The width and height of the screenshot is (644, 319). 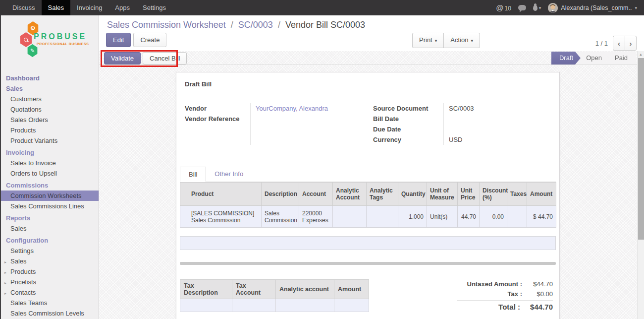 I want to click on lower-section: Tax Description Tax Account Analytic acc…, so click(x=368, y=296).